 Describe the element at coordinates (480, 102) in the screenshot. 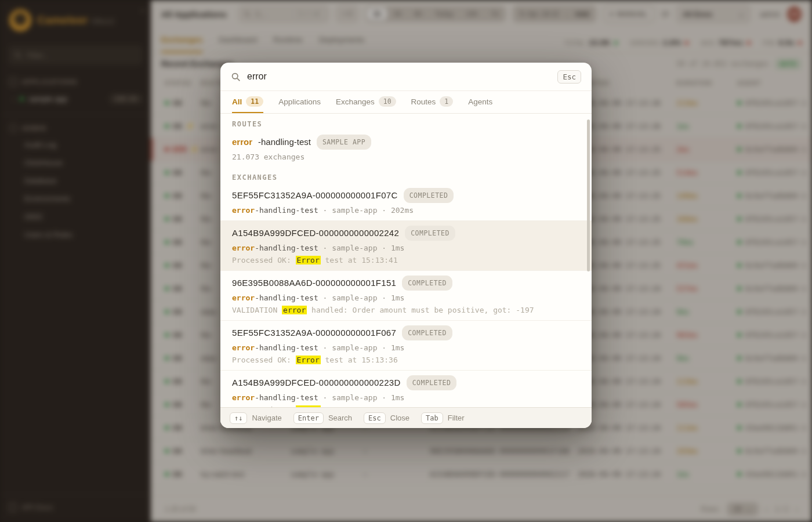

I see `modal-tab-agents: Agents` at that location.